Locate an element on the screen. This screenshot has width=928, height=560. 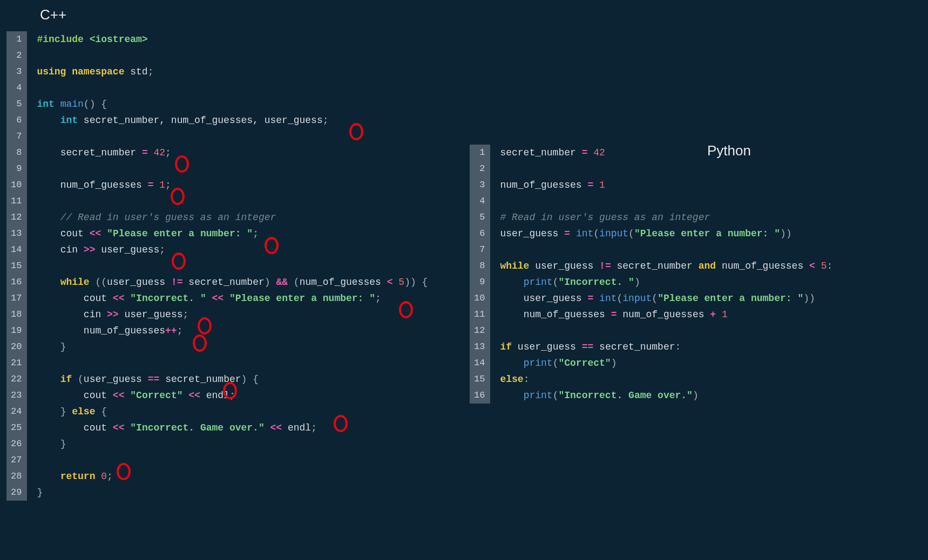
line-number: 25 is located at coordinates (17, 428).